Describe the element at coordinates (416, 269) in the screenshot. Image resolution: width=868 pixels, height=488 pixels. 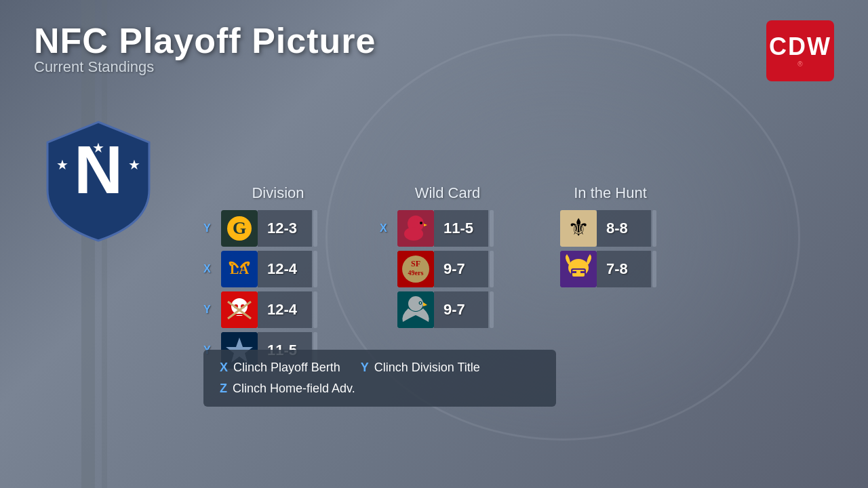
I see `team-logo-49ers: SF 49ers` at that location.